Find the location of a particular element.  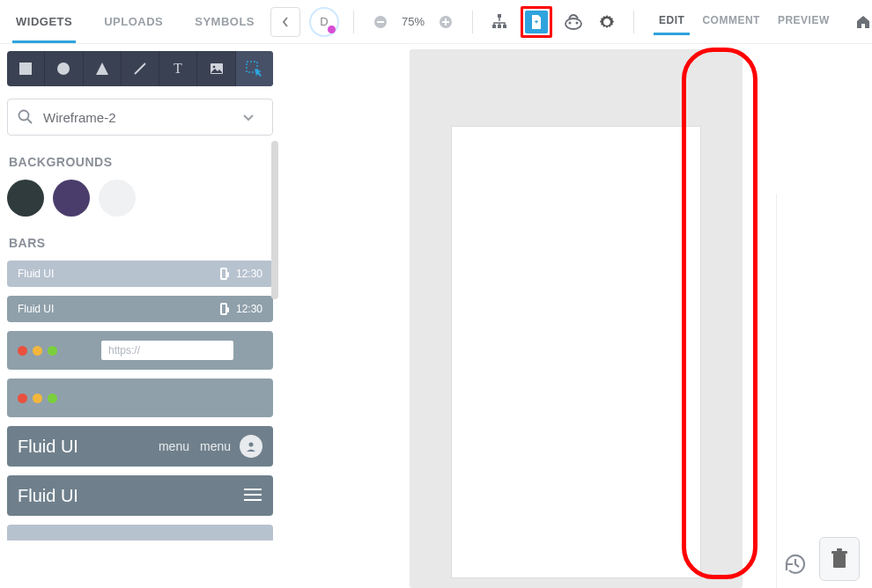

settings-button is located at coordinates (607, 22).